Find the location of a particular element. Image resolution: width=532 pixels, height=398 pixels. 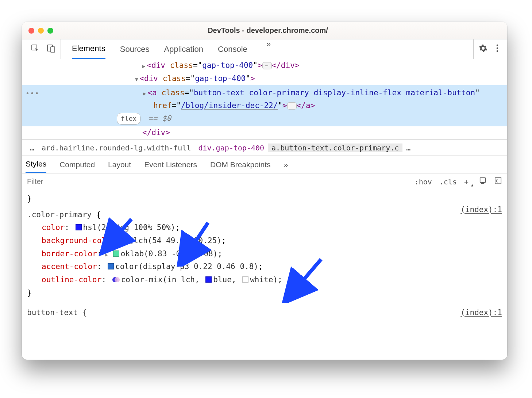

cls-toggle: .cls is located at coordinates (448, 182).